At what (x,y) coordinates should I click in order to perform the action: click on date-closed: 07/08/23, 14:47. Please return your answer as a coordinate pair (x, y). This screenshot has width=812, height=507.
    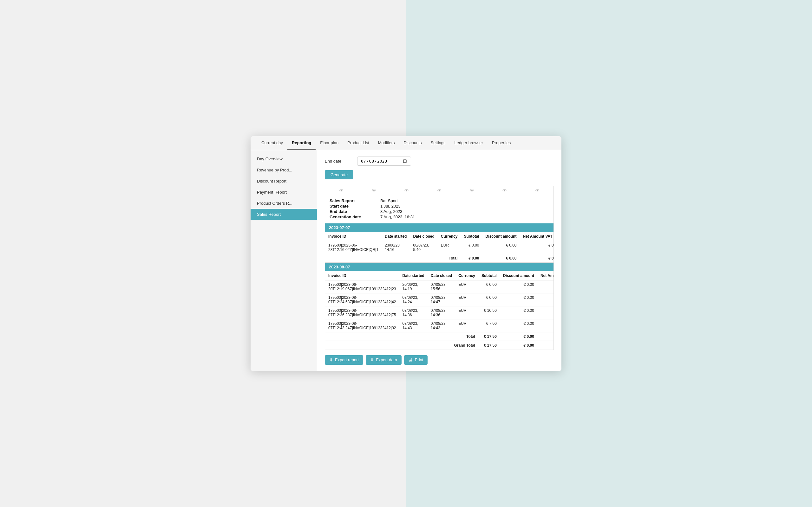
    Looking at the image, I should click on (442, 300).